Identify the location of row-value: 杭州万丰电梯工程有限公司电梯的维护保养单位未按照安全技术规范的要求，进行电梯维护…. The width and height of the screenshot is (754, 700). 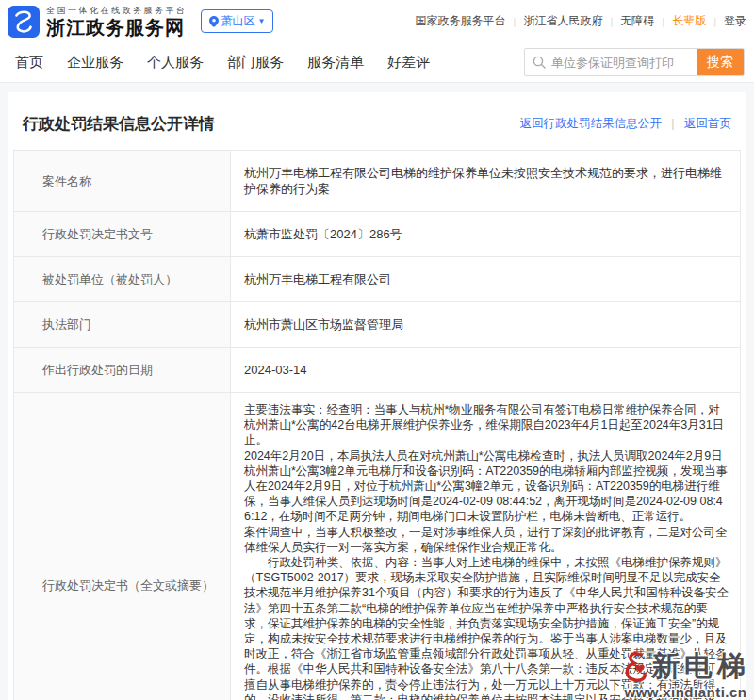
(486, 181).